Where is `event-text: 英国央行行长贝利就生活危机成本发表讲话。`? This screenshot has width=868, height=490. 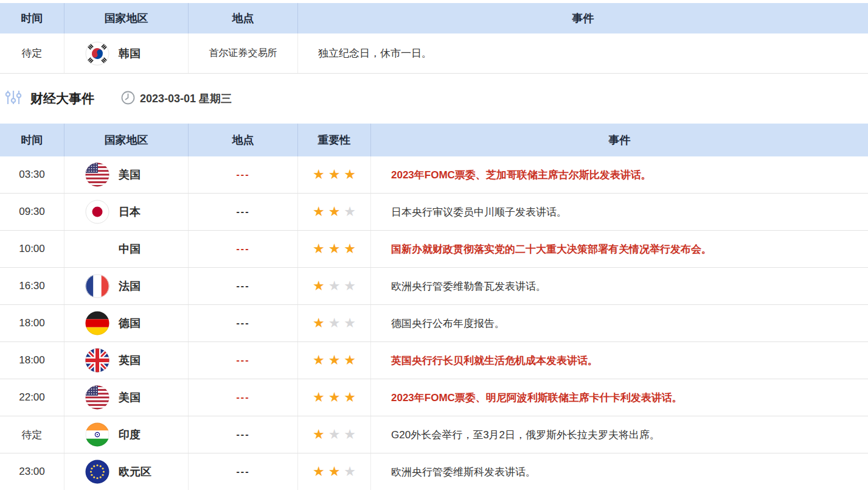
event-text: 英国央行行长贝利就生活危机成本发表讲话。 is located at coordinates (619, 360).